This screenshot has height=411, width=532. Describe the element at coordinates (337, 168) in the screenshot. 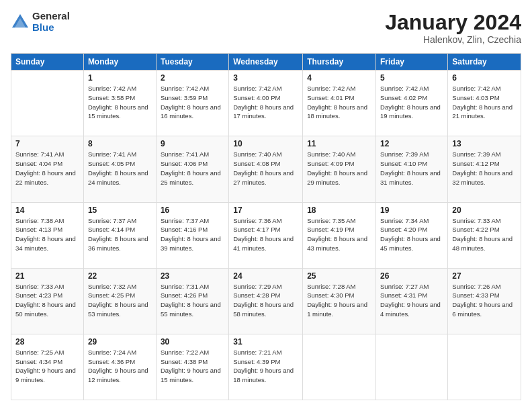

I see `day-info: Sunrise: 7:40 AMSunset: 4:09 PMDaylight:…` at that location.